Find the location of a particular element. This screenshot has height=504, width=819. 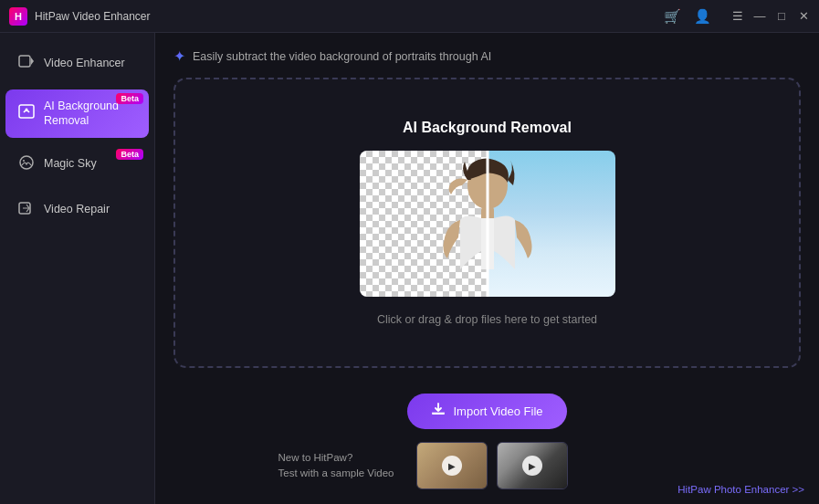

logo-text: H is located at coordinates (18, 16).